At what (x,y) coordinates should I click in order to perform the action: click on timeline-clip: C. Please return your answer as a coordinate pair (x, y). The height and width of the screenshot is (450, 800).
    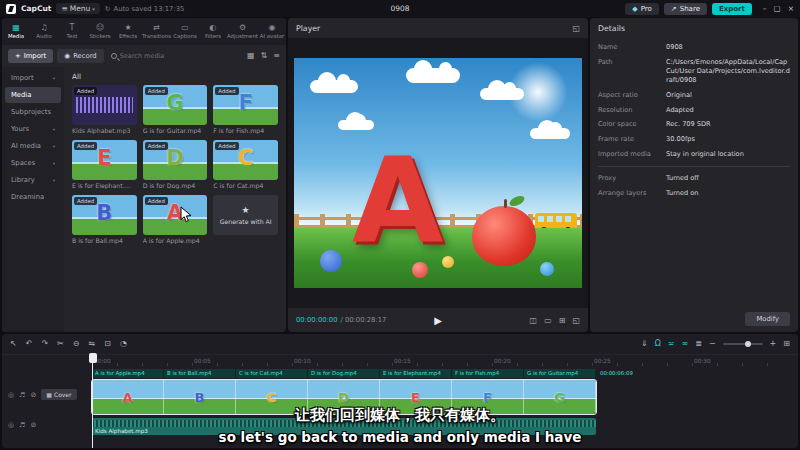
    Looking at the image, I should click on (272, 397).